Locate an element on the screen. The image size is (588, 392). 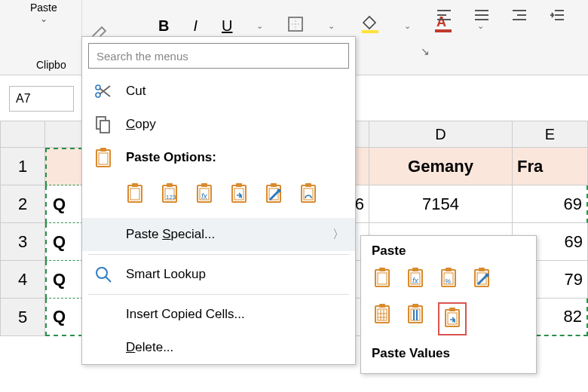
submenu-arrow-icon: 〉 is located at coordinates (338, 235).